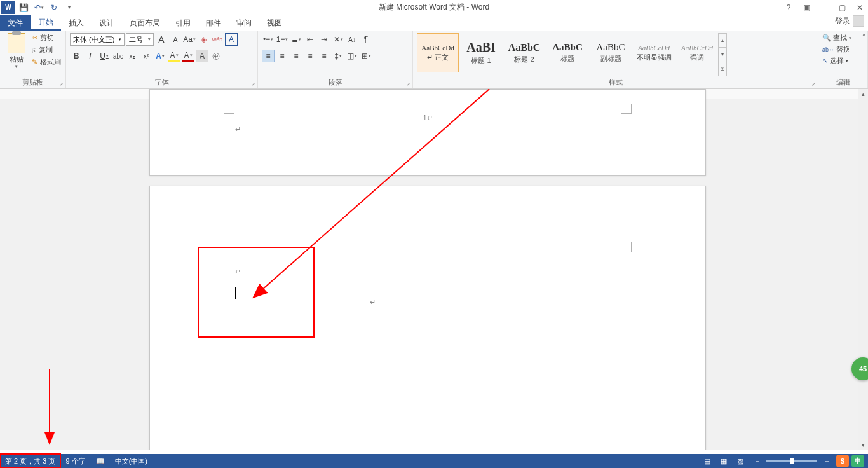 The width and height of the screenshot is (868, 468). I want to click on paste-button: 粘贴 ▾, so click(17, 51).